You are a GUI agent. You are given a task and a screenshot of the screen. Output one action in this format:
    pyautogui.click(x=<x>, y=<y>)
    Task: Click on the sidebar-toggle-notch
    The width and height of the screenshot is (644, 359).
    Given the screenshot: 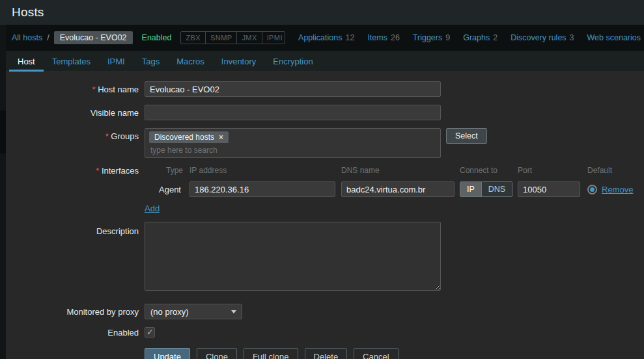 What is the action you would take?
    pyautogui.click(x=3, y=132)
    